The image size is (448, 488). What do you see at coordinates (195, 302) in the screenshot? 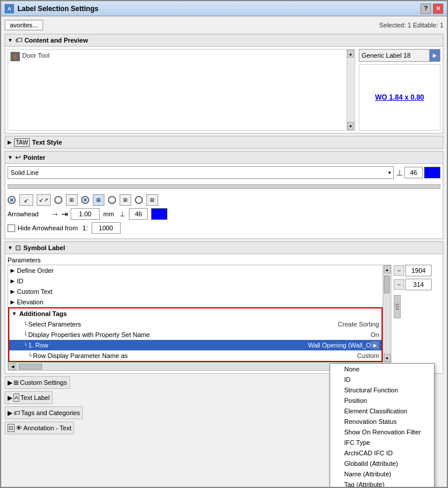
I see `params-row-elevation: ▶ Elevation` at bounding box center [195, 302].